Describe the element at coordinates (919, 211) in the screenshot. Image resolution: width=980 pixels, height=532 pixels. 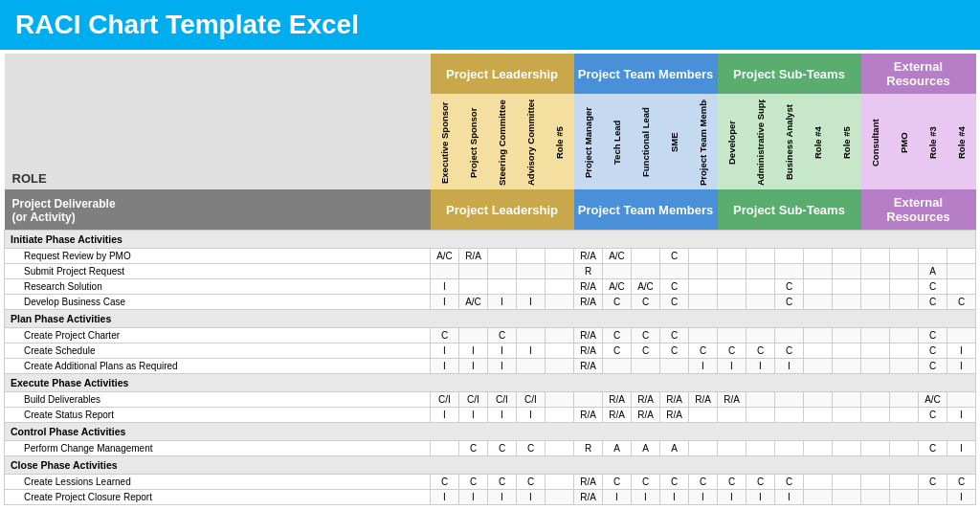
I see `group-label2-3: External Resources` at that location.